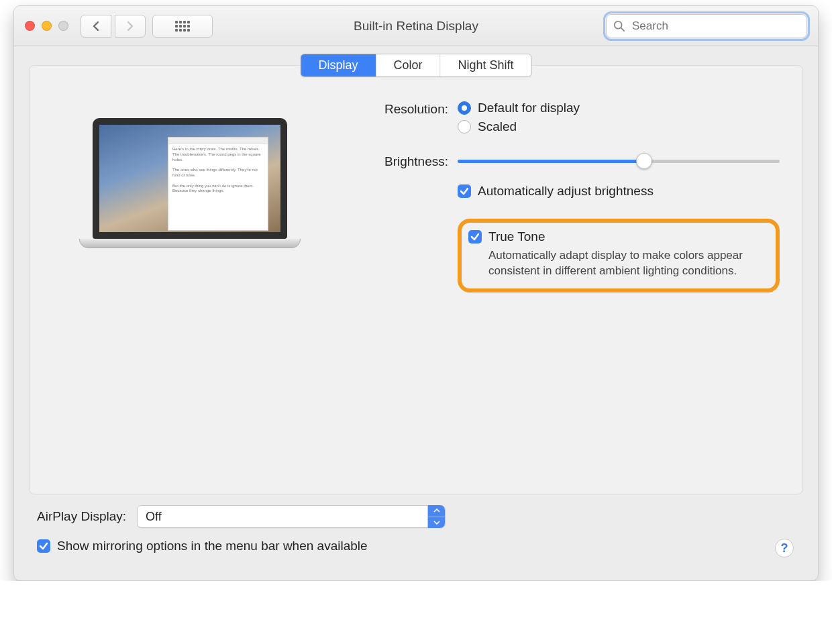  What do you see at coordinates (715, 26) in the screenshot?
I see `search-input` at bounding box center [715, 26].